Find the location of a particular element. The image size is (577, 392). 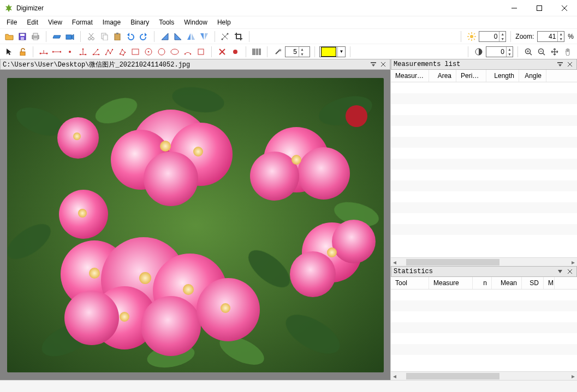

marker-tool-icon is located at coordinates (70, 52).